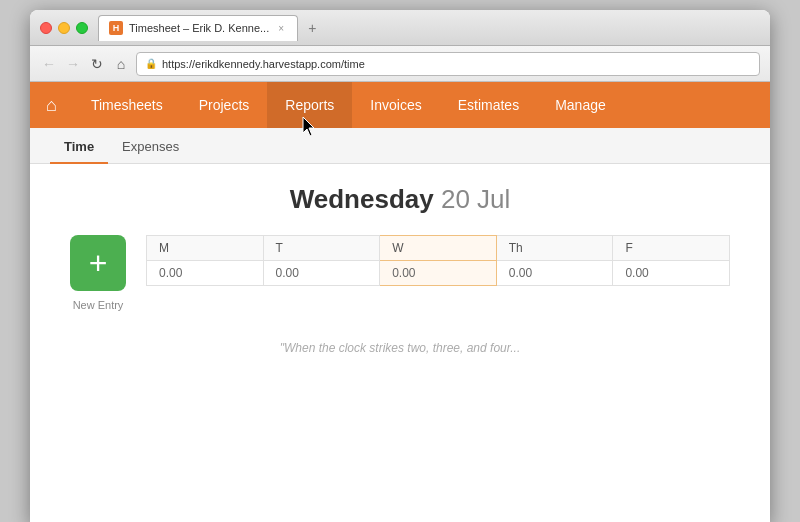 This screenshot has width=800, height=522. I want to click on quote-area: "When the clock strikes two, three, and …, so click(400, 348).